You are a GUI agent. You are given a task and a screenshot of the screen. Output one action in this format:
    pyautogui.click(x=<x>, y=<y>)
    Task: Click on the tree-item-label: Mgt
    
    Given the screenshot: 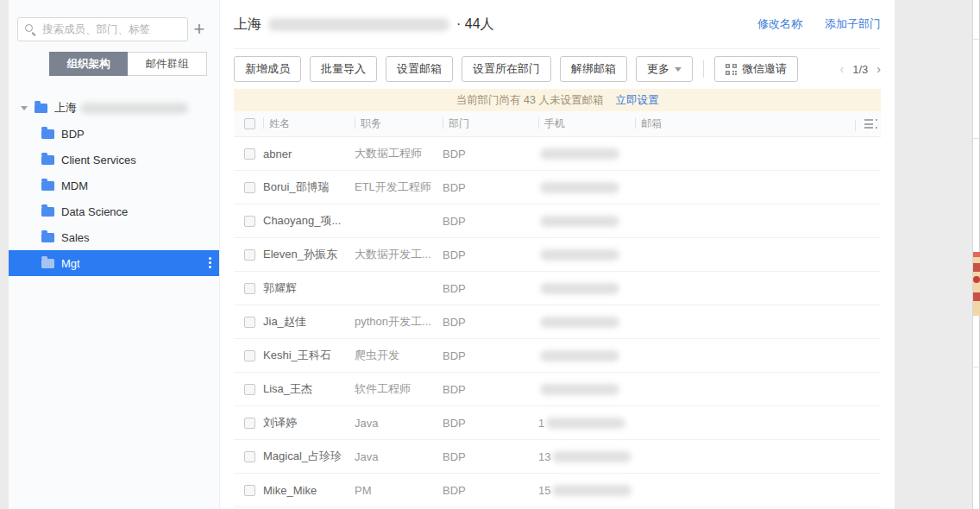 What is the action you would take?
    pyautogui.click(x=71, y=264)
    